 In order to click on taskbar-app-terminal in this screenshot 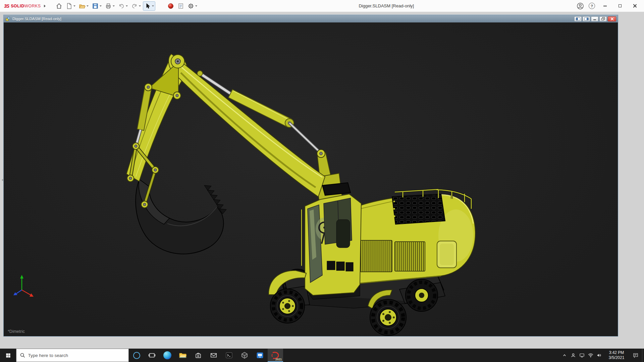, I will do `click(229, 355)`.